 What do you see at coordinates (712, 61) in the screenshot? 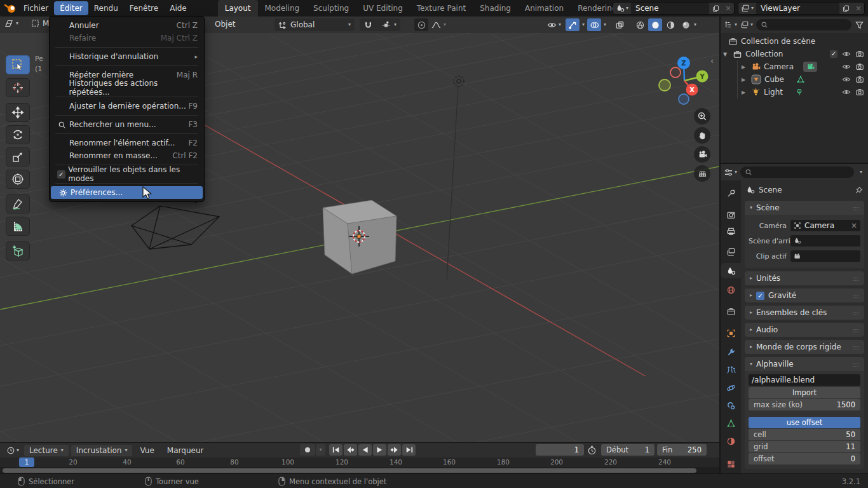
I see `sidebar-collapse-icon: ‹` at bounding box center [712, 61].